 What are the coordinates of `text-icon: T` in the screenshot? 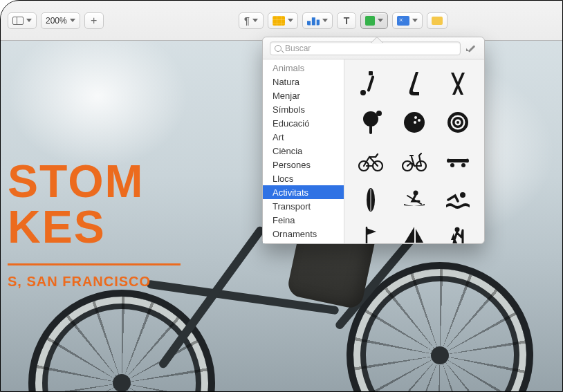 It's located at (347, 21).